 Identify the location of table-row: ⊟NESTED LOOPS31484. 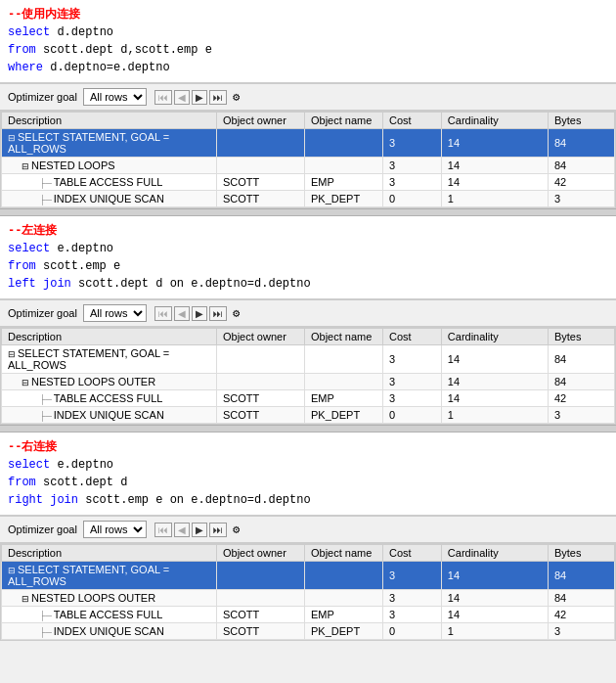
(309, 166).